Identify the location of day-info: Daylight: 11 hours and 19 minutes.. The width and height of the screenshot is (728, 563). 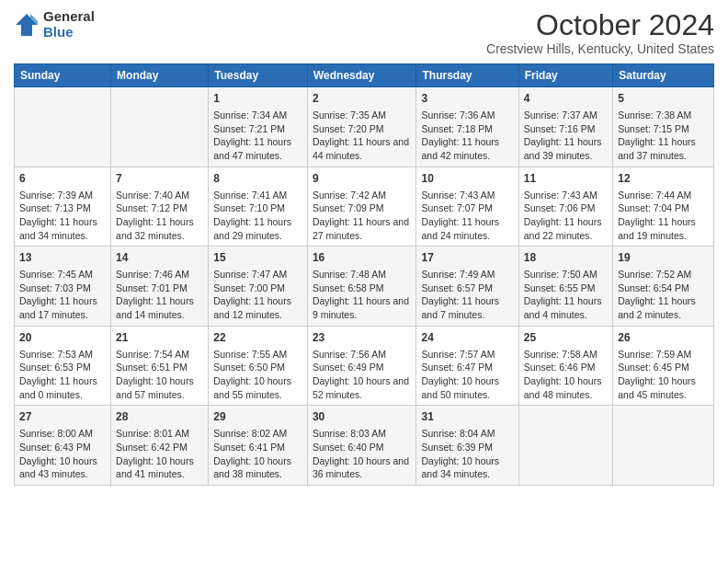
(664, 228).